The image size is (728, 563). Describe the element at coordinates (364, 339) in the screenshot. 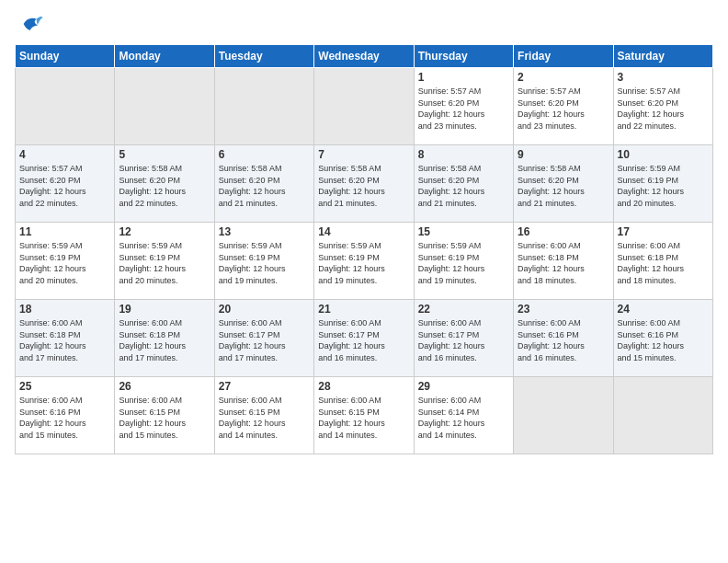

I see `calendar-cell: 21Sunrise: 6:00 AM Sunset: 6:17 PM Dayli…` at that location.